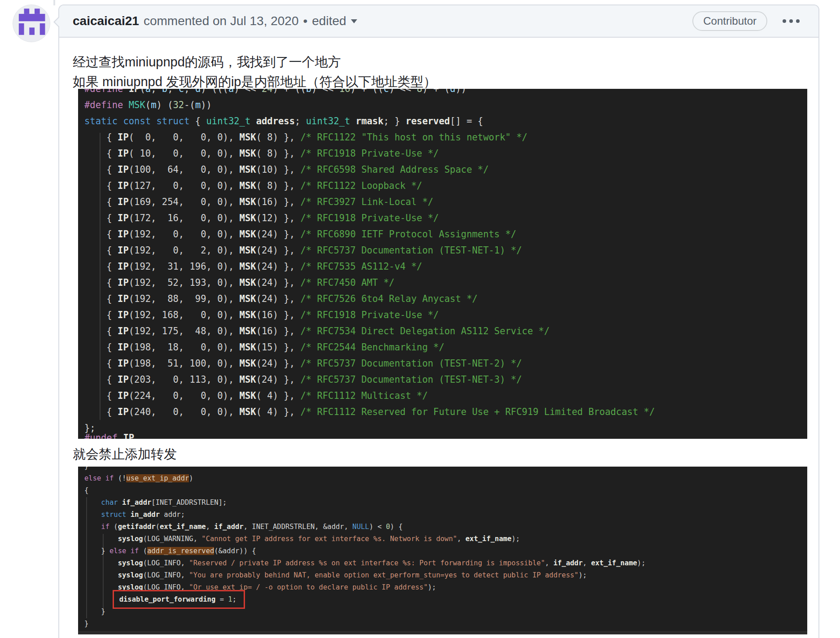 The image size is (840, 638). I want to click on code-line: { IP(192, 88, 99, 0), MSK(24) }, /* RFC7…, so click(442, 299).